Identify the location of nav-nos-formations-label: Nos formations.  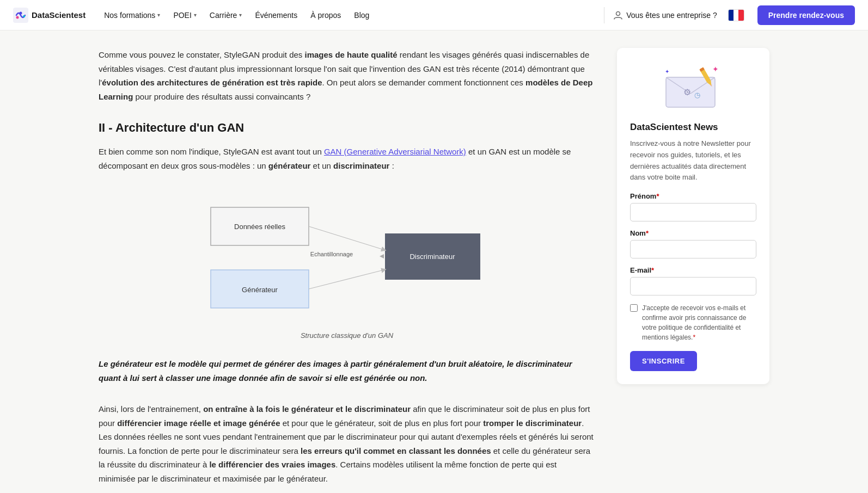
(130, 15).